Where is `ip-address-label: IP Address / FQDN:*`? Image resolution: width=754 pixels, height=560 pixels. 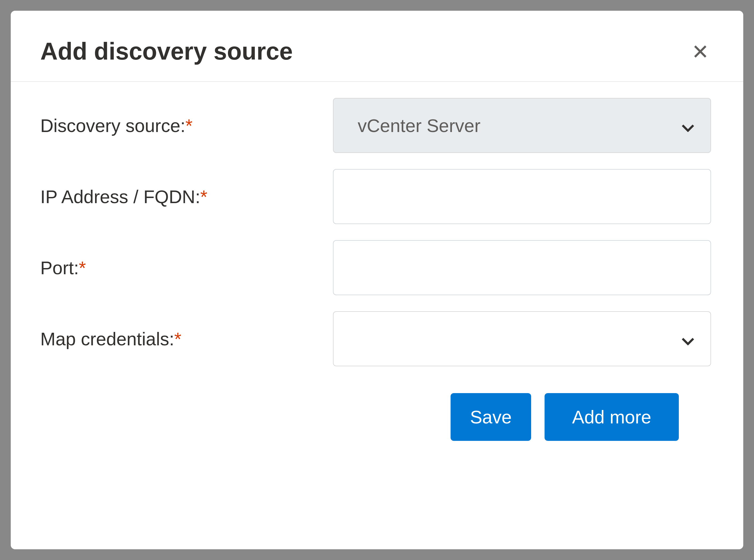 ip-address-label: IP Address / FQDN:* is located at coordinates (187, 197).